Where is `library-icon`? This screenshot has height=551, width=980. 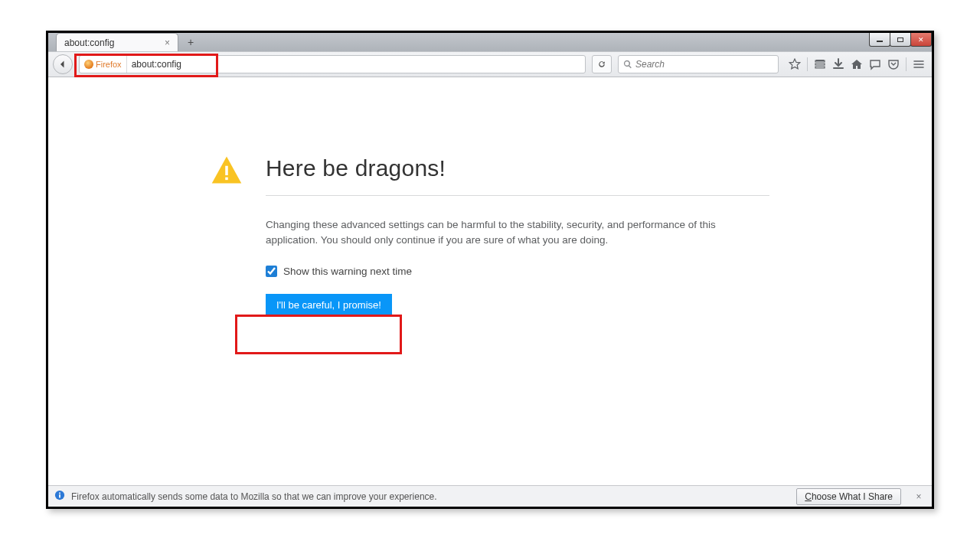 library-icon is located at coordinates (820, 64).